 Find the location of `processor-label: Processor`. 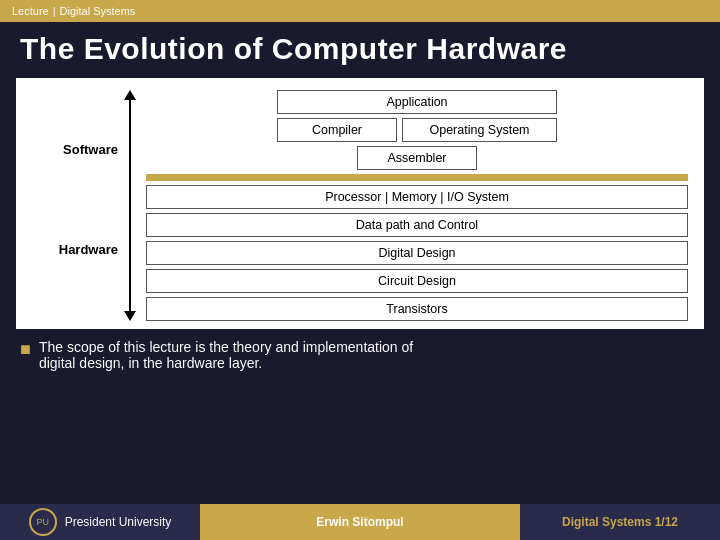

processor-label: Processor is located at coordinates (353, 197).